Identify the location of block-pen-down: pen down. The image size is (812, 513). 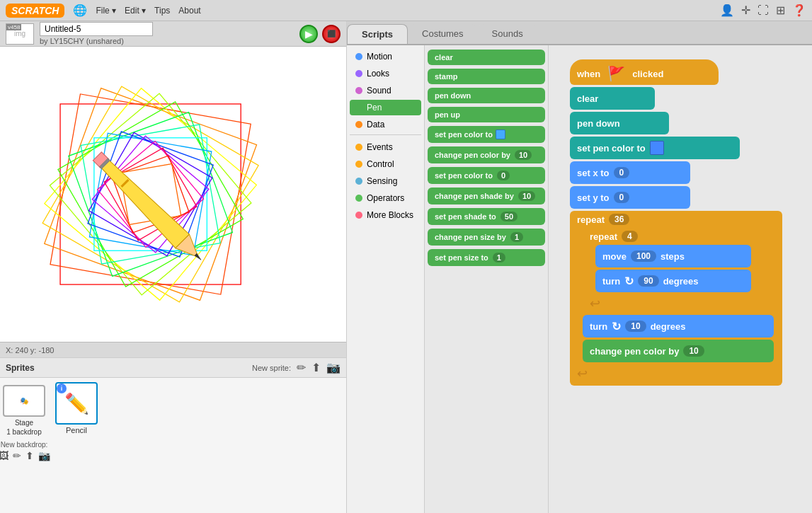
(486, 96).